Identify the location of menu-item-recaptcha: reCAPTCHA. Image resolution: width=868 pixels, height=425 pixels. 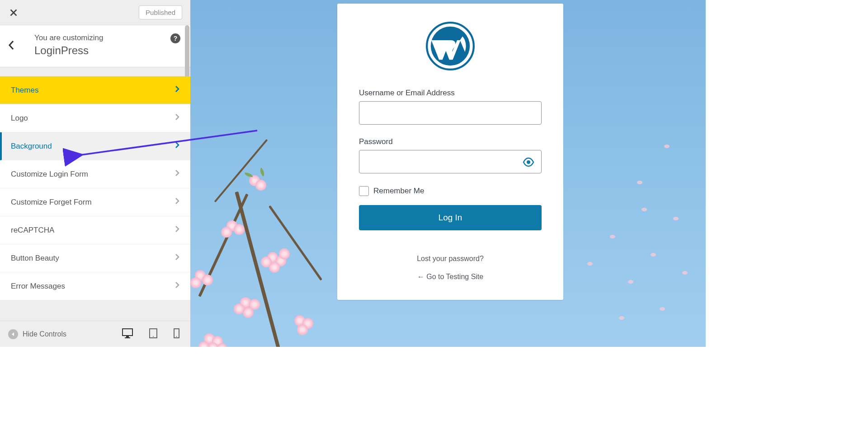
(95, 230).